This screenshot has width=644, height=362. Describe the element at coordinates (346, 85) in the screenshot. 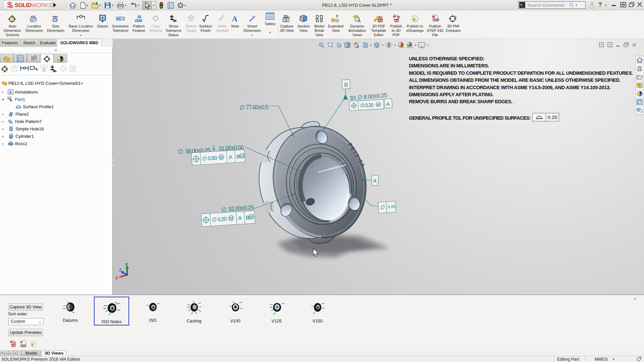

I see `svg-text: B` at that location.